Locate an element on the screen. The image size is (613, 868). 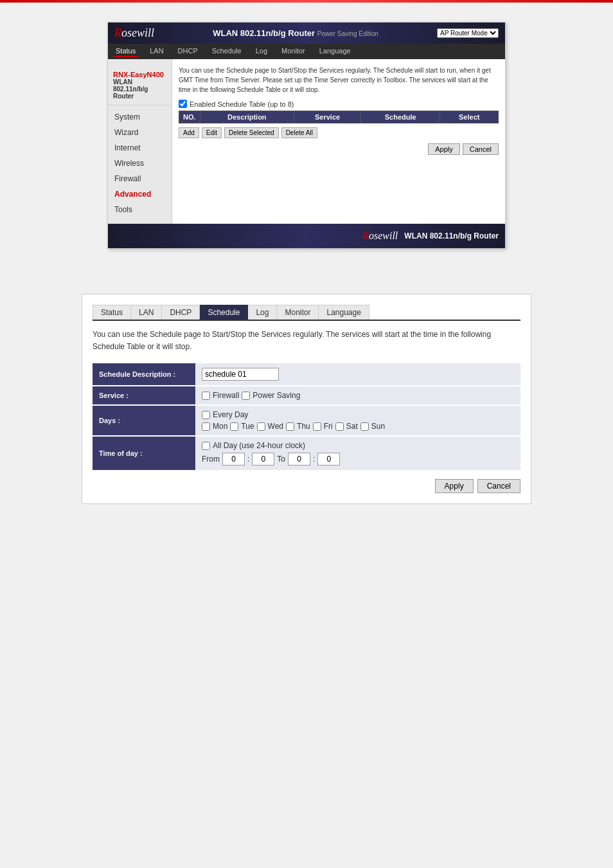
add-button: Add is located at coordinates (189, 132).